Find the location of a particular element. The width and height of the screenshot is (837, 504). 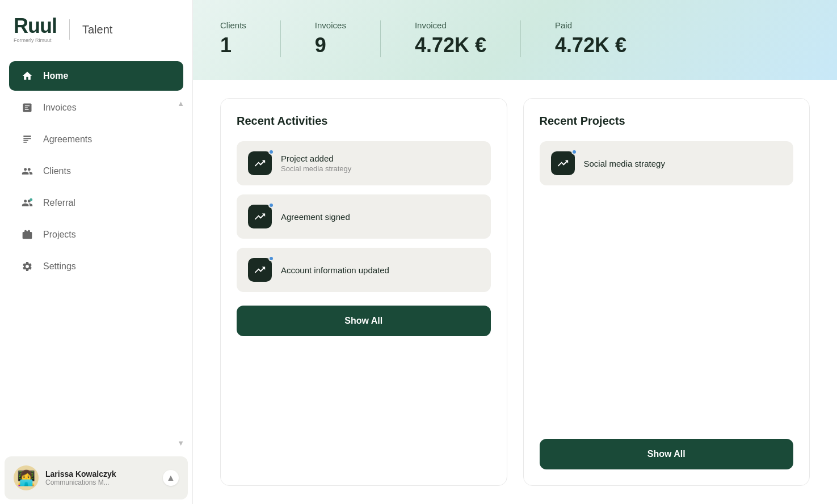

sidebar-item-agreements: Agreements is located at coordinates (96, 139).